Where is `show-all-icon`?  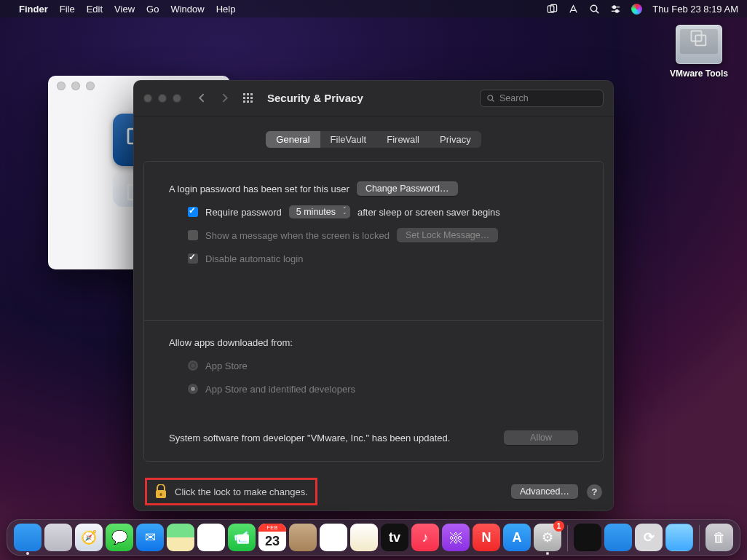
show-all-icon is located at coordinates (248, 98).